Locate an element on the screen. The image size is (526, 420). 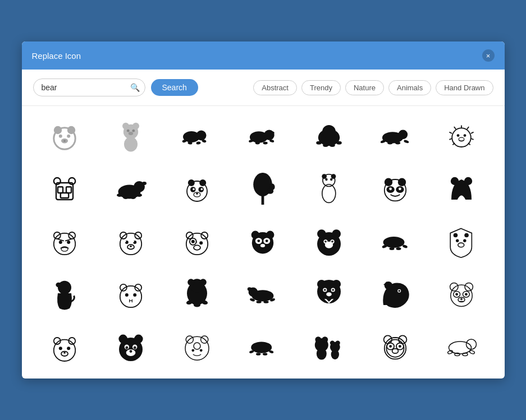
icon-bear-walking-left is located at coordinates (263, 295).